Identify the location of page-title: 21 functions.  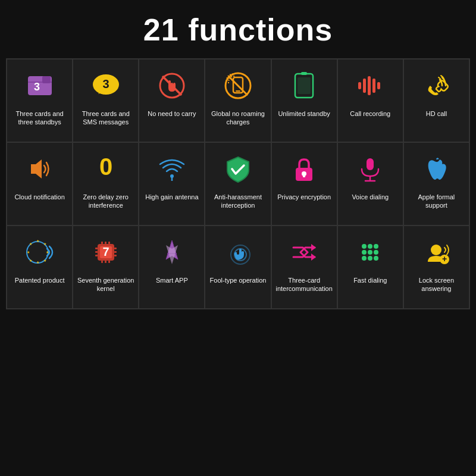
(238, 32).